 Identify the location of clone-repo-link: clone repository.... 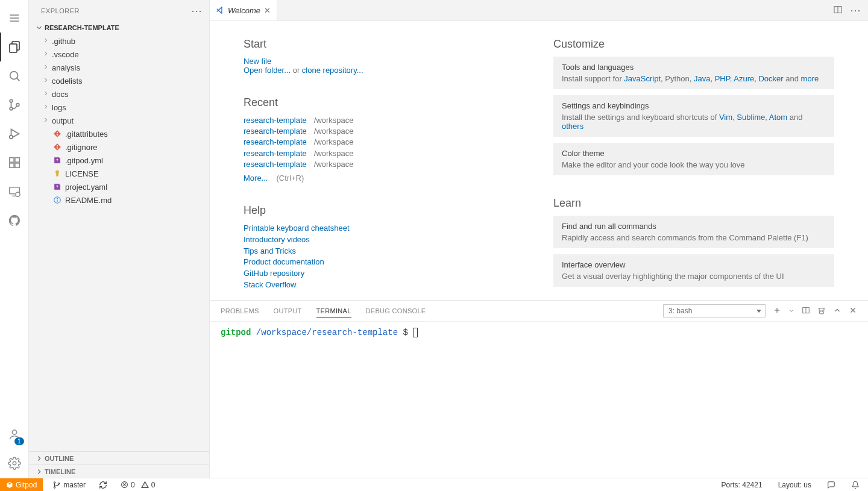
(333, 70).